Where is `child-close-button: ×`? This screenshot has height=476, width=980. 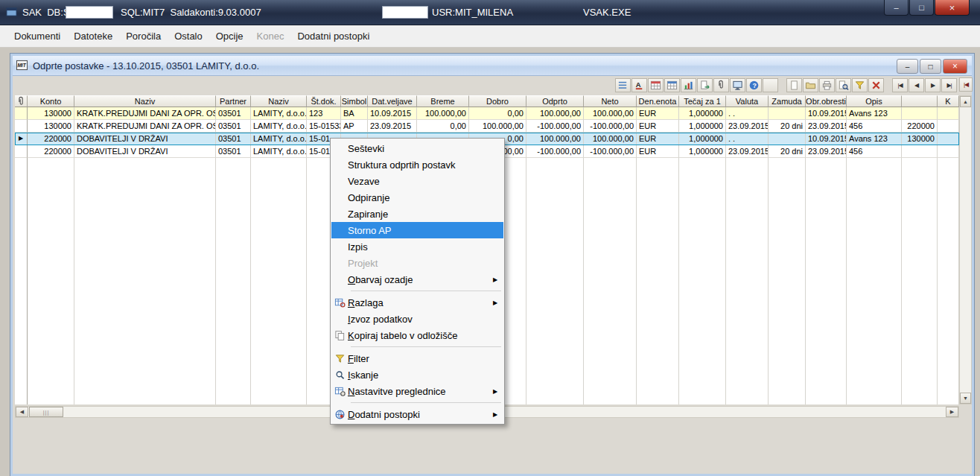
child-close-button: × is located at coordinates (955, 66).